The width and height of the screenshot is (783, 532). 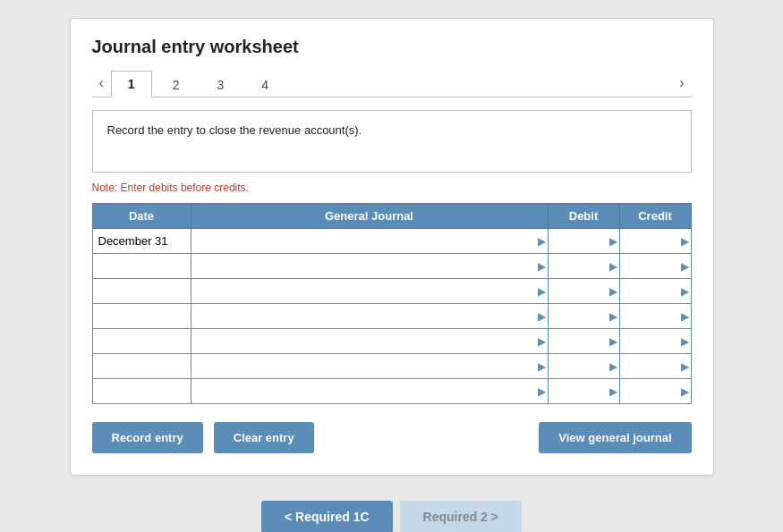 I want to click on col-header-credit: Credit, so click(x=655, y=216).